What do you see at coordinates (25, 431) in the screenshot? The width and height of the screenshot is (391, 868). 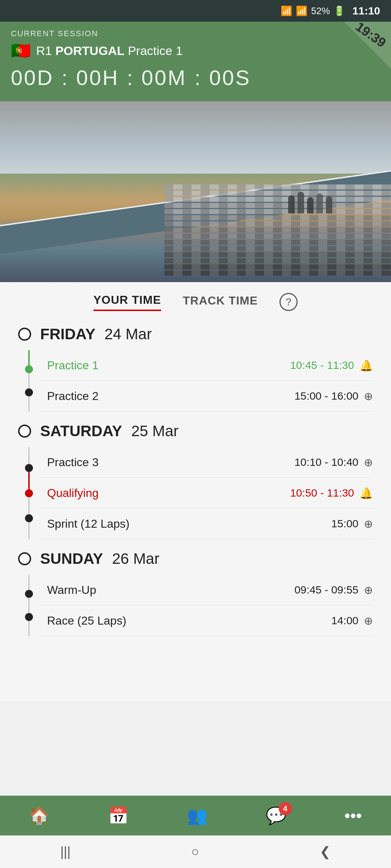 I see `saturday-dot` at bounding box center [25, 431].